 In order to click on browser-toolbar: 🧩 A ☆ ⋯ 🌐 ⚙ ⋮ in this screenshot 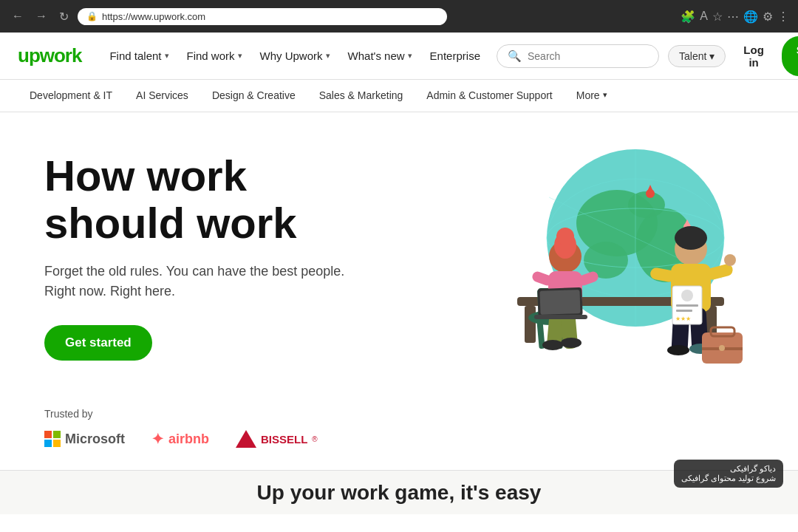, I will do `click(734, 16)`.